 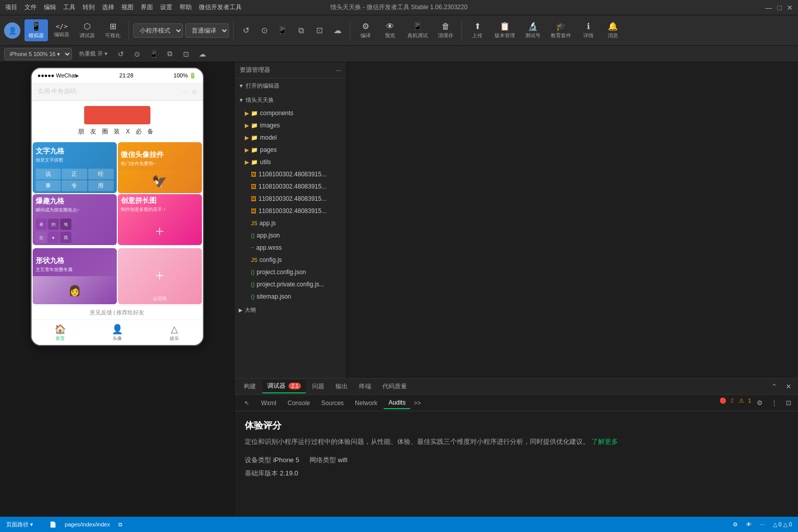 What do you see at coordinates (735, 525) in the screenshot?
I see `status-settings-icon: ⚙` at bounding box center [735, 525].